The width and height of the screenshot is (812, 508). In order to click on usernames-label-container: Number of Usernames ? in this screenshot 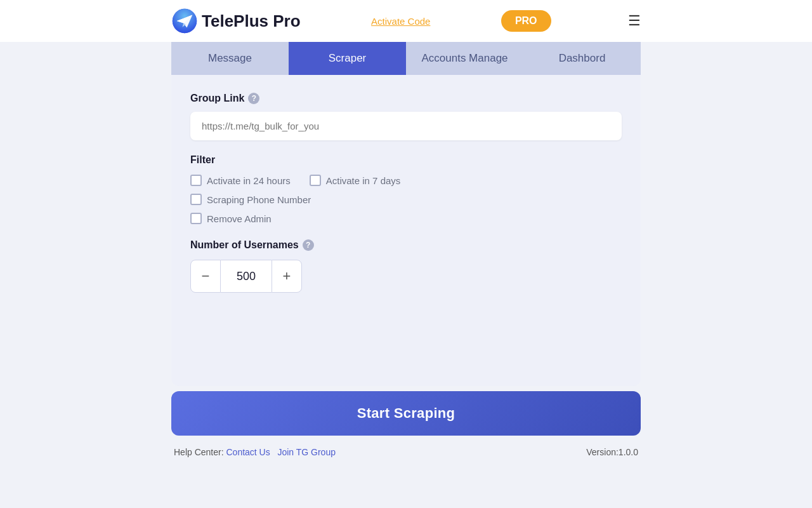, I will do `click(406, 245)`.